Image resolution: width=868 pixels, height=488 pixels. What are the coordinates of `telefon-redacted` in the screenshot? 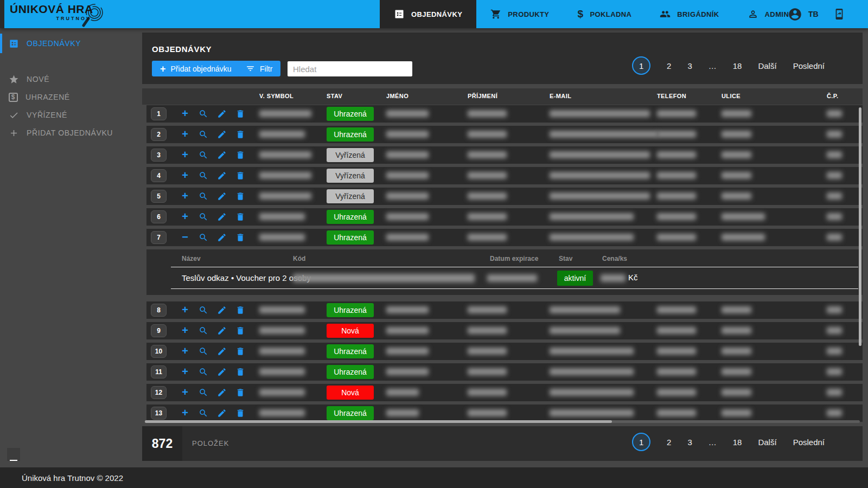 It's located at (676, 155).